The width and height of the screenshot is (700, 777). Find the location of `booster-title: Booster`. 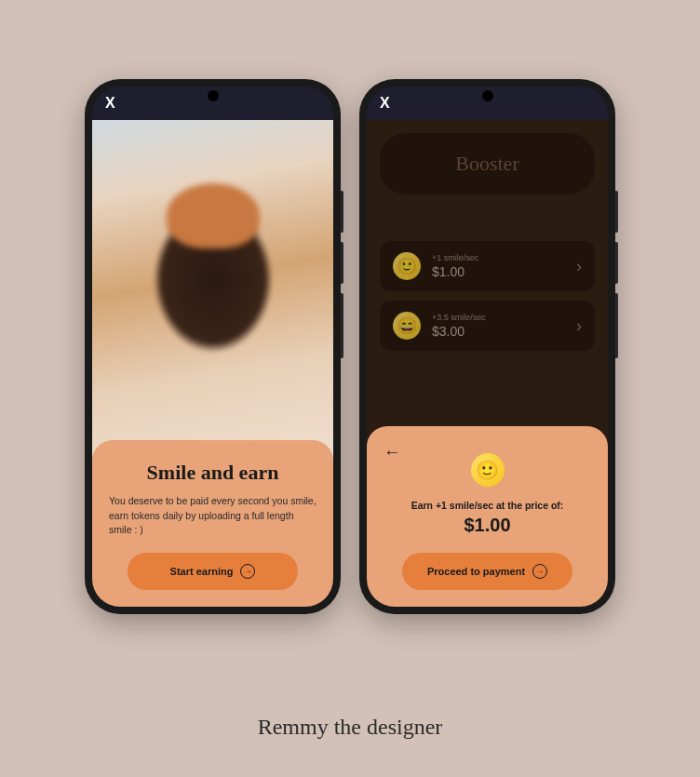

booster-title: Booster is located at coordinates (488, 164).